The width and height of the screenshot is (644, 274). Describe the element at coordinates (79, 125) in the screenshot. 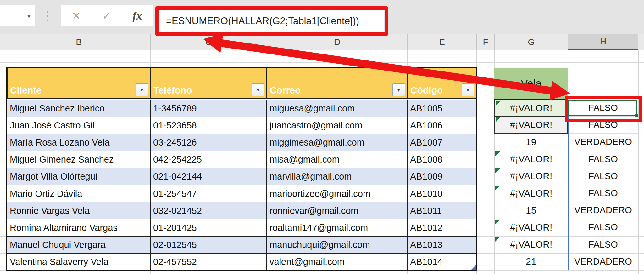

I see `cell-B3: Juan José Castro Gil` at that location.